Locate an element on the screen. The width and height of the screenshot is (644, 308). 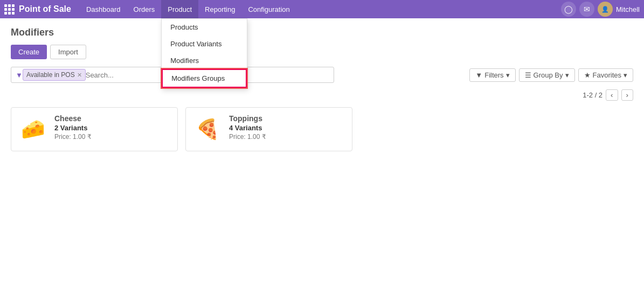
page-title: Modifiers is located at coordinates (32, 32).